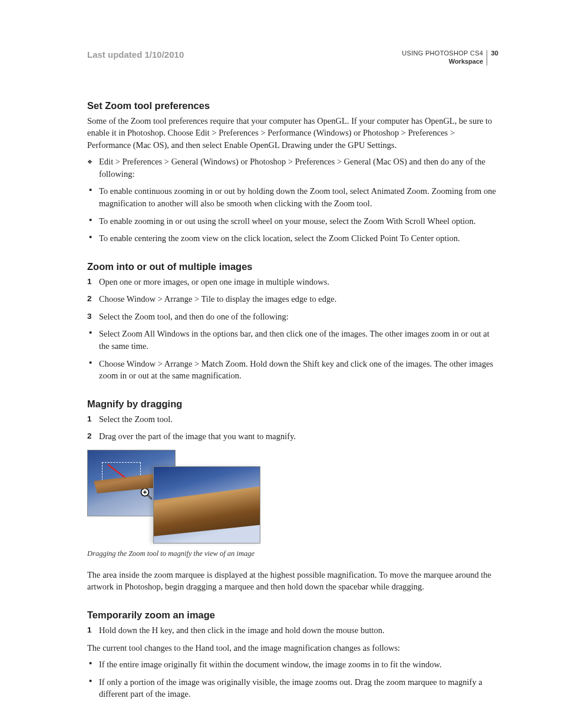  What do you see at coordinates (293, 689) in the screenshot?
I see `list-item: • If only a portion of the image was ori…` at bounding box center [293, 689].